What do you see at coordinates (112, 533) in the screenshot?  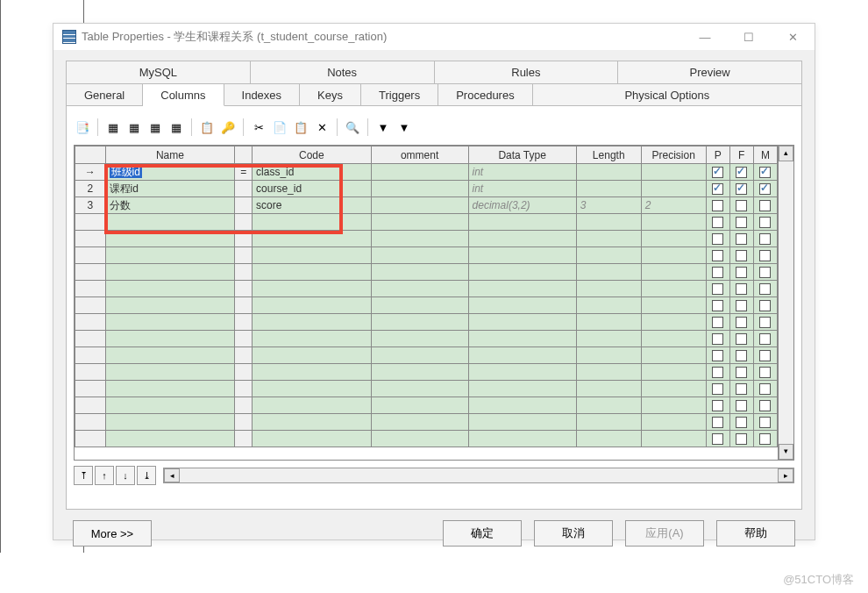 I see `more-button: More >>` at bounding box center [112, 533].